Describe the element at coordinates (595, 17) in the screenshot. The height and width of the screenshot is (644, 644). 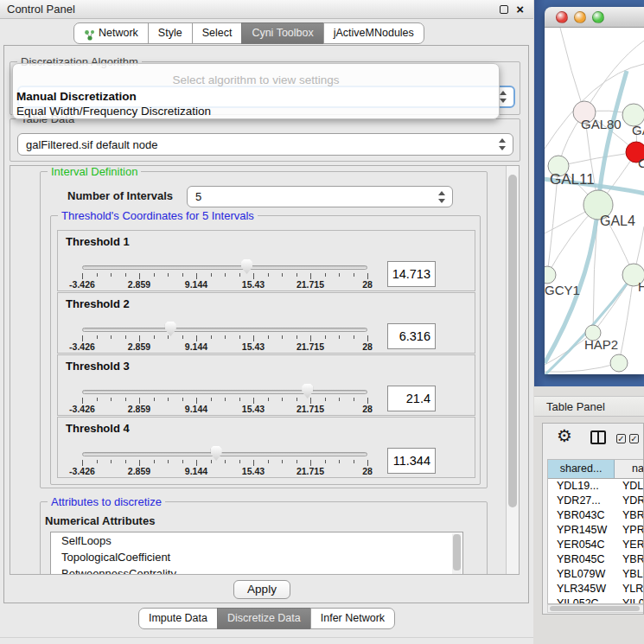
I see `network-window-titlebar` at that location.